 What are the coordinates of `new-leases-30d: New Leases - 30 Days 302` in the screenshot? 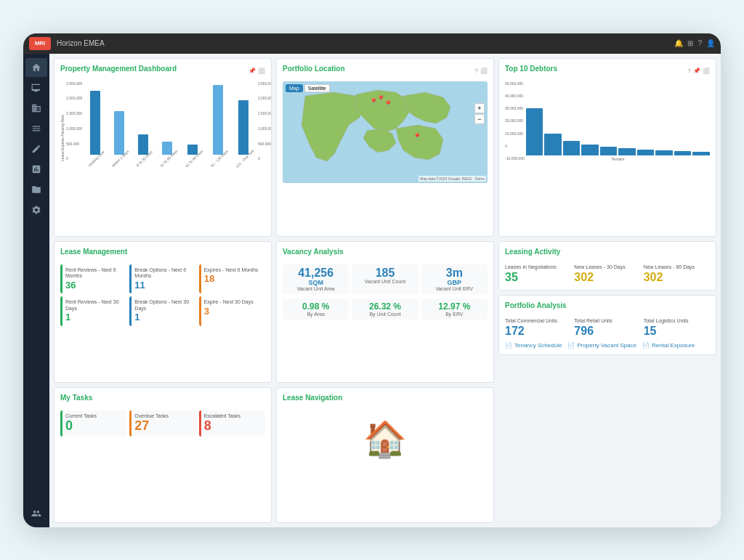 It's located at (607, 275).